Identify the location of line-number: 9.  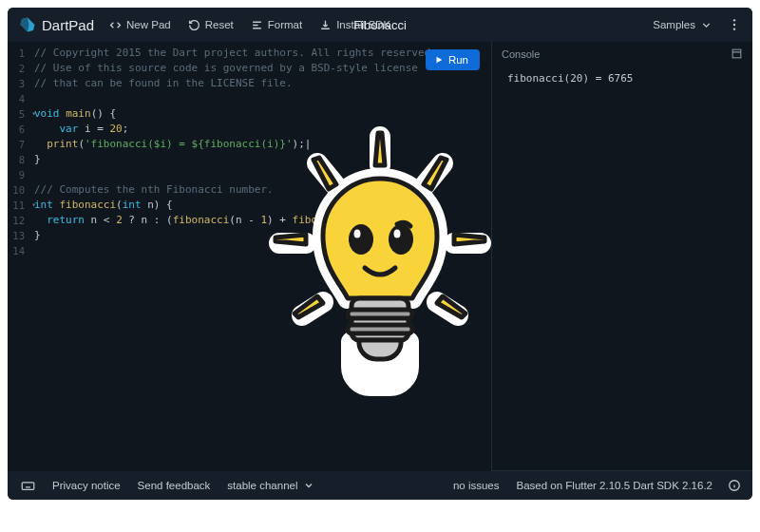
(18, 175).